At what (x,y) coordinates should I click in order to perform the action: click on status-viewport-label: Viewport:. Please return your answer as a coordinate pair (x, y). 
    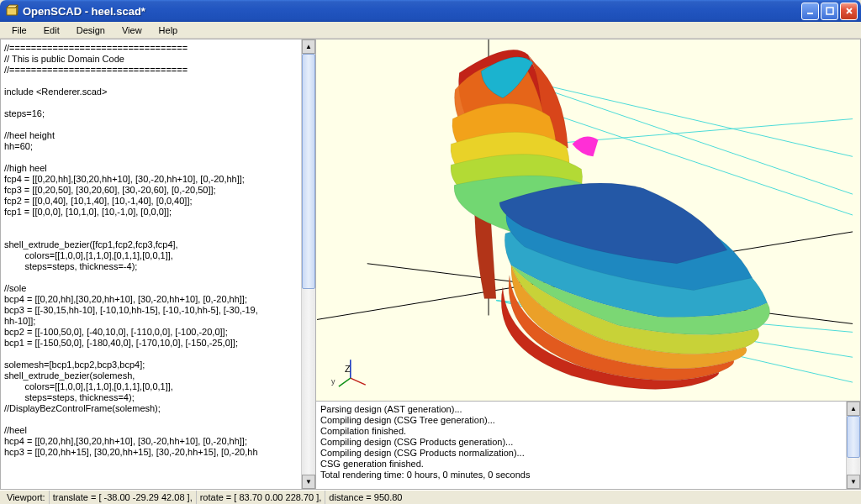
    Looking at the image, I should click on (26, 497).